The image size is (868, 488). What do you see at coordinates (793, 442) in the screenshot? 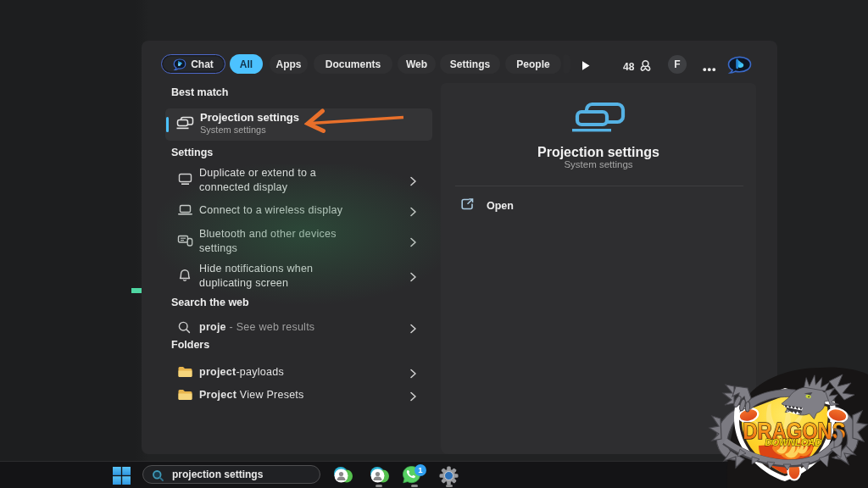
I see `svg-text: DOWNLOAD` at bounding box center [793, 442].